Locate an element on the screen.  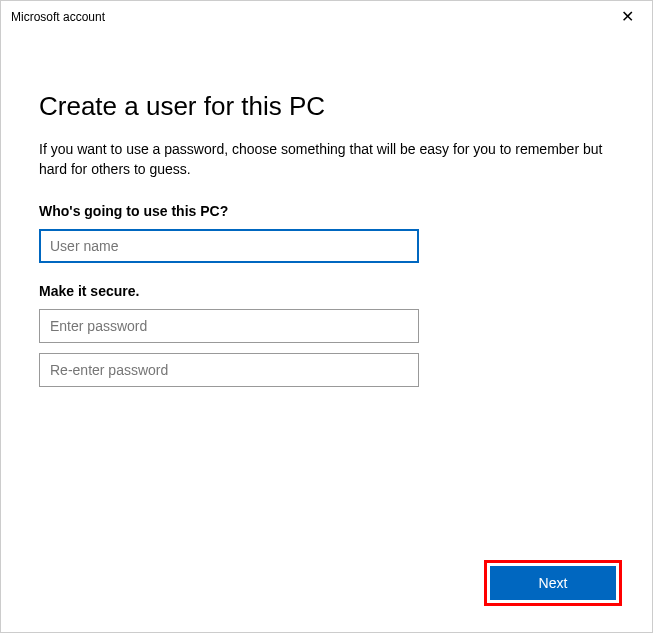
page-subtitle: If you want to use a password, choose so… is located at coordinates (326, 160).